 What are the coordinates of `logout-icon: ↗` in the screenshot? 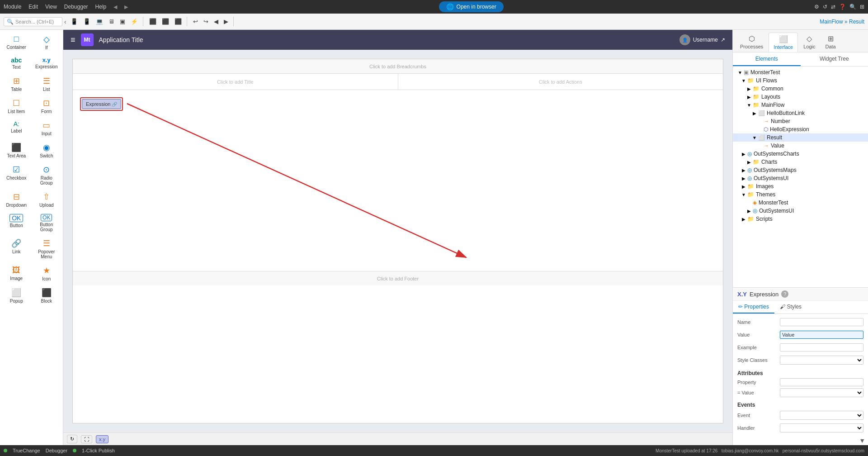 It's located at (723, 40).